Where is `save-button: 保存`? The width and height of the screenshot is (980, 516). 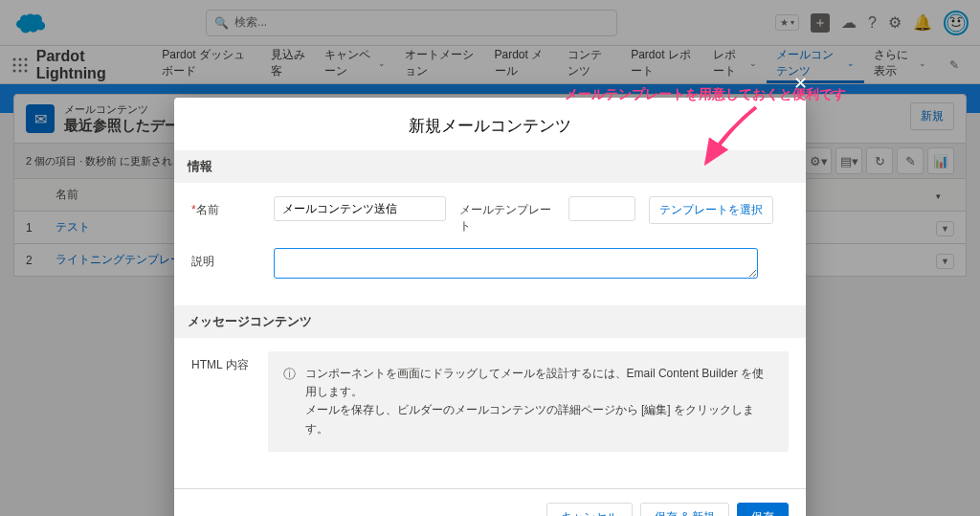 save-button: 保存 is located at coordinates (763, 509).